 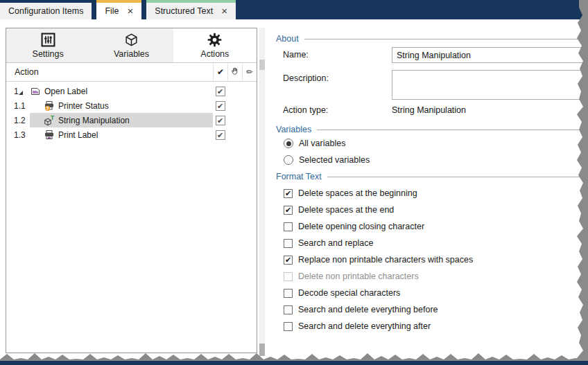 What do you see at coordinates (379, 260) in the screenshot?
I see `format-text-options: ✔Delete spaces at the beginning✔Delete s…` at bounding box center [379, 260].